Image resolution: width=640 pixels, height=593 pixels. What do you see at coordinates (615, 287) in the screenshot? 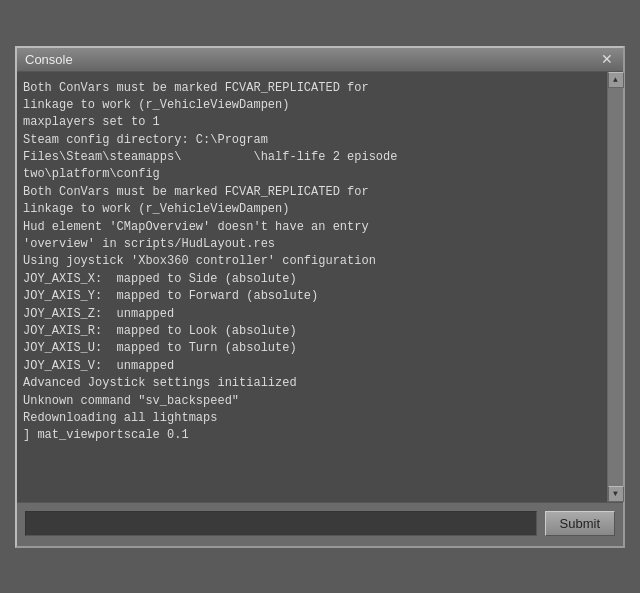
I see `scrollbar: ▲ ▼` at bounding box center [615, 287].